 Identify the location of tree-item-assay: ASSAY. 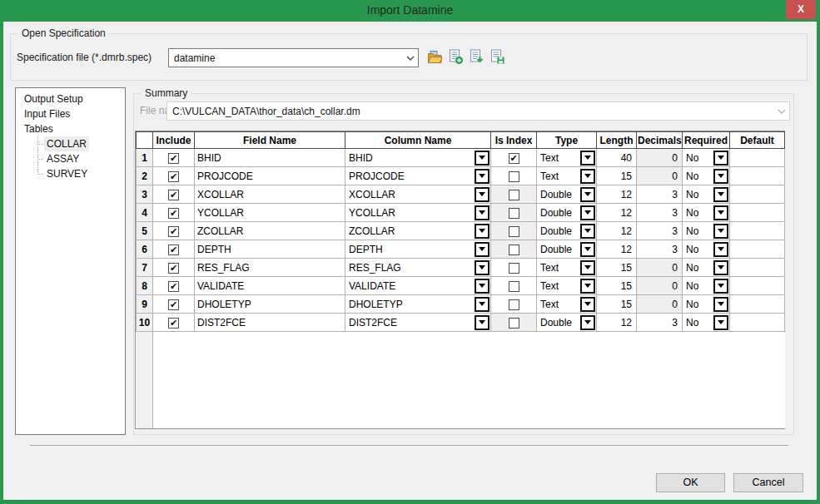
(70, 159).